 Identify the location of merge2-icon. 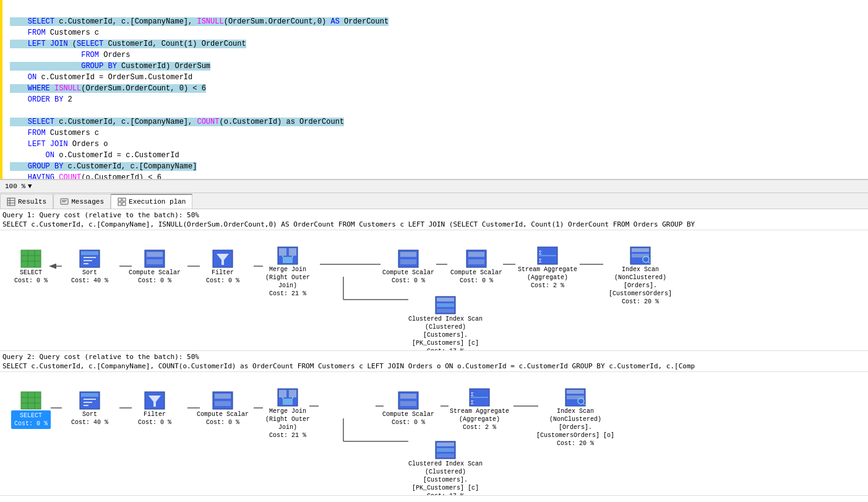
(288, 397).